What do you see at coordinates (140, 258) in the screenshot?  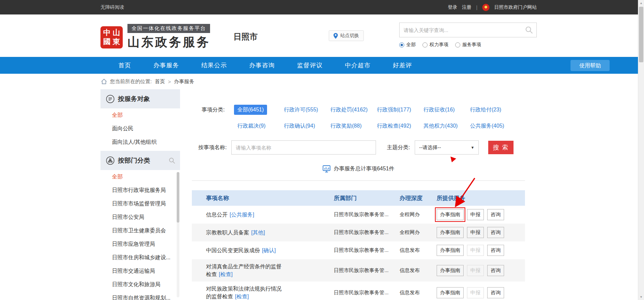 I see `sidebar-item-housing-construction: 日照市住房和城乡建设...` at bounding box center [140, 258].